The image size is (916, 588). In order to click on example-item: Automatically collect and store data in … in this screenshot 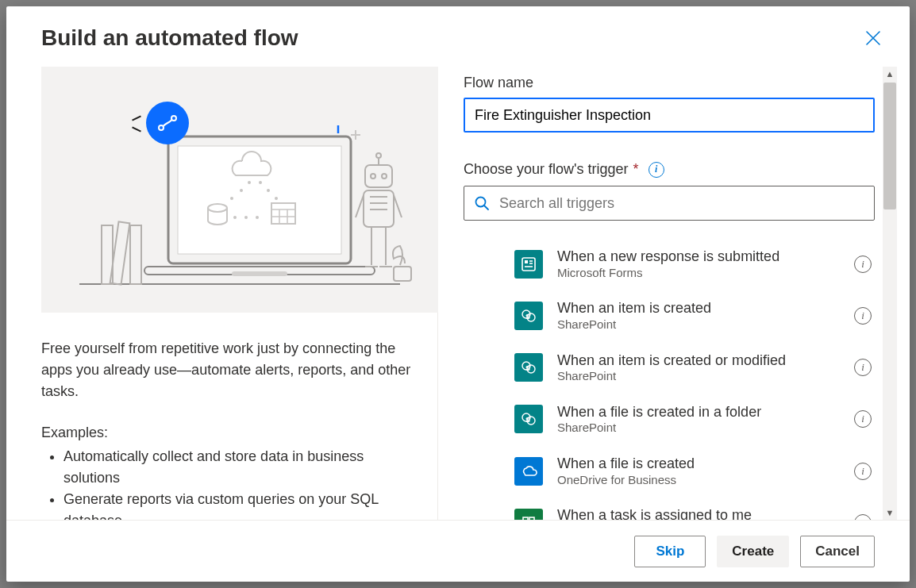, I will do `click(238, 467)`.